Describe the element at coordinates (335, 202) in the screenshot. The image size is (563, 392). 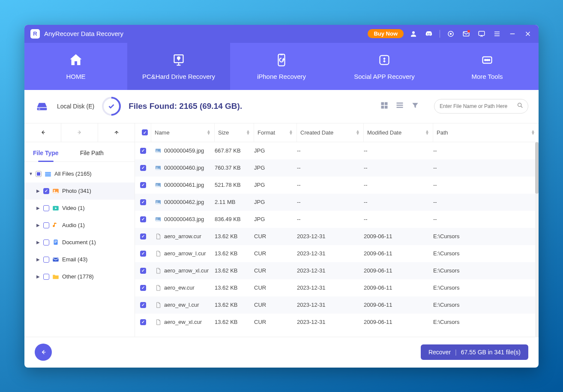
I see `table-row: 0000000462.jpg 2.11 MB JPG -- -- --` at that location.